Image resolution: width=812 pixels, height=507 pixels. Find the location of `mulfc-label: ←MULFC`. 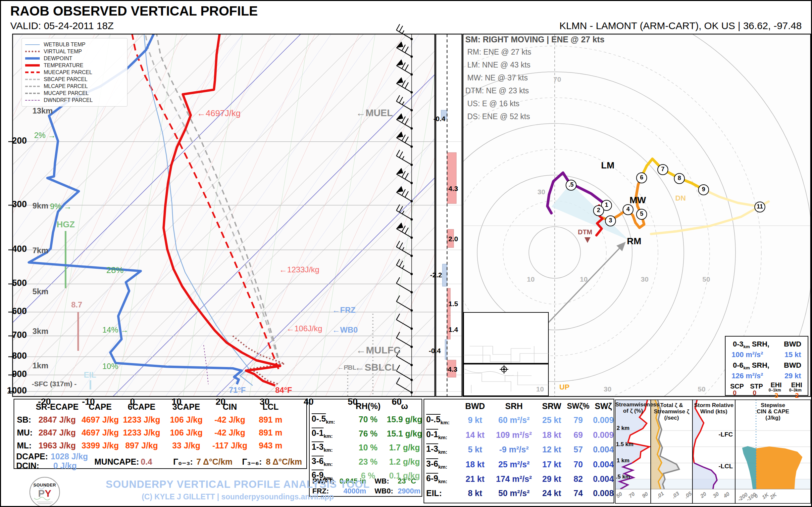

mulfc-label: ←MULFC is located at coordinates (378, 350).